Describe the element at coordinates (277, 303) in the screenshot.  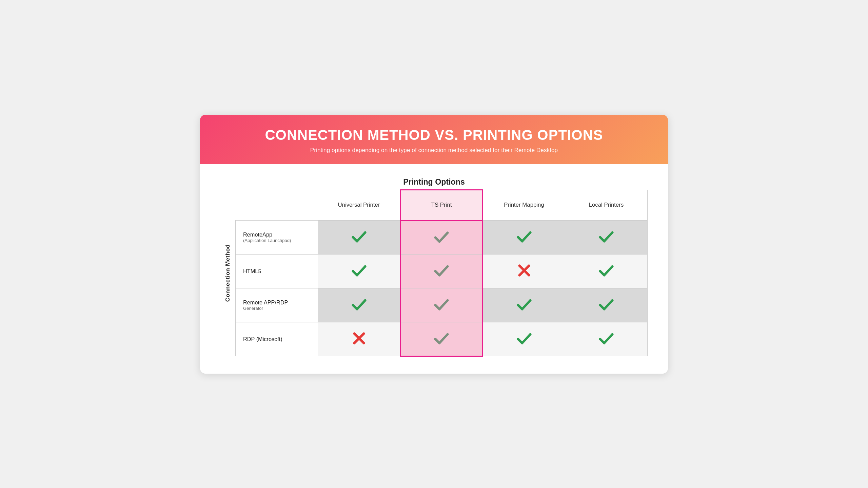
I see `row-label-main: Remote APP/RDP` at that location.